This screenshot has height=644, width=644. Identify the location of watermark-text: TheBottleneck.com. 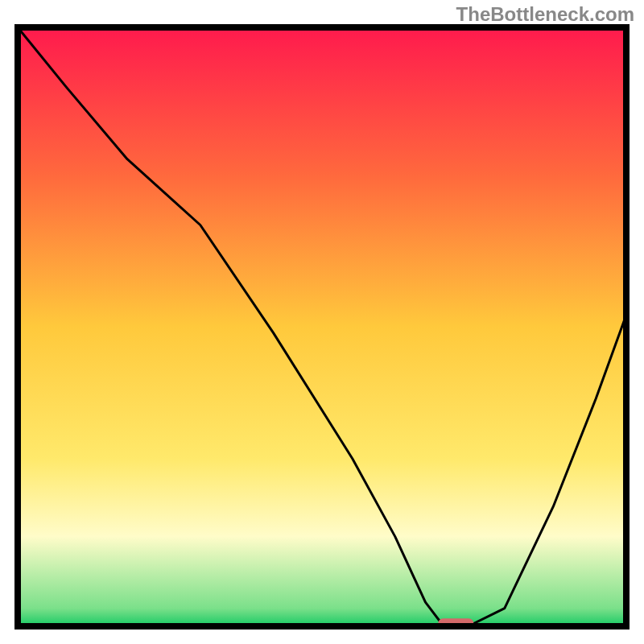
(546, 14).